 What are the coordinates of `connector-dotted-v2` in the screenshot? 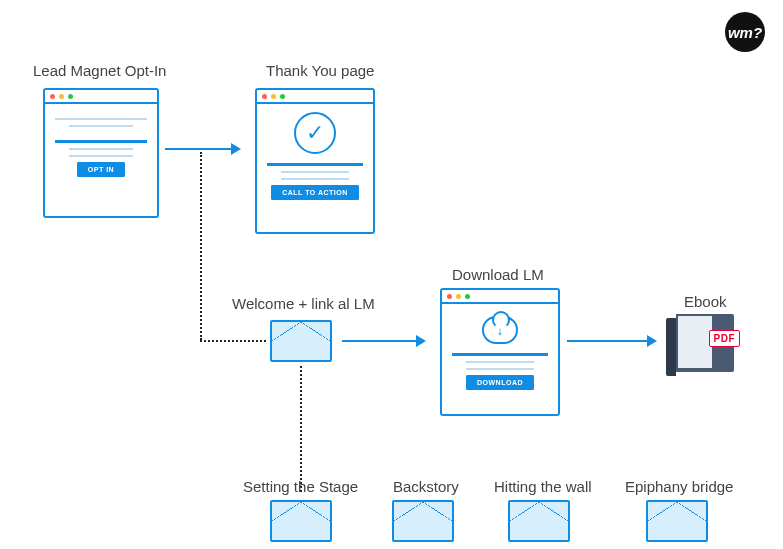 It's located at (301, 429).